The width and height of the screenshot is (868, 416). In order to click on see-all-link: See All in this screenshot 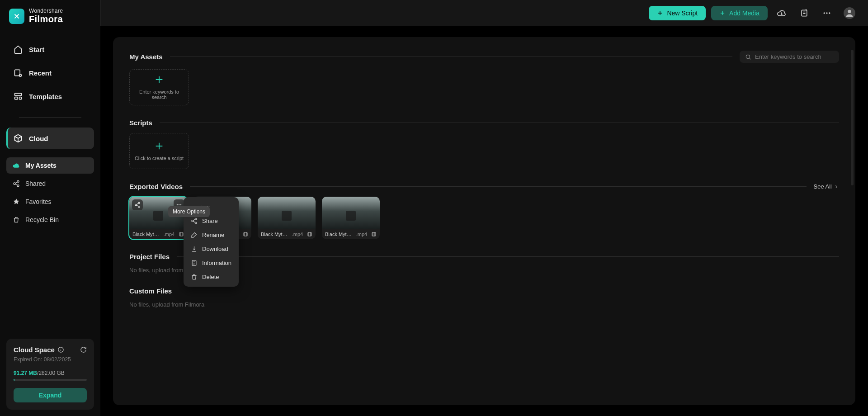, I will do `click(826, 186)`.